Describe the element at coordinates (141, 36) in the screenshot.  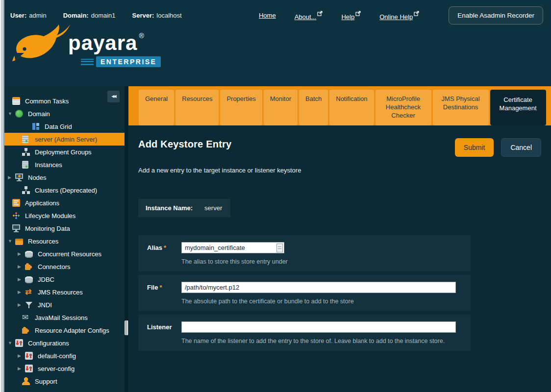
I see `registered-mark: ®` at that location.